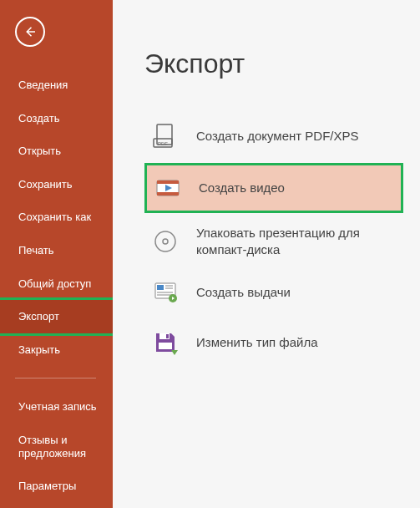 Image resolution: width=420 pixels, height=508 pixels. What do you see at coordinates (274, 188) in the screenshot?
I see `export-option-video: Создать видео` at bounding box center [274, 188].